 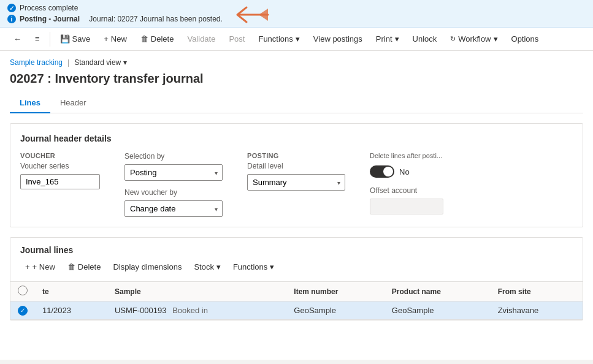 I want to click on header-checkbox, so click(x=23, y=290).